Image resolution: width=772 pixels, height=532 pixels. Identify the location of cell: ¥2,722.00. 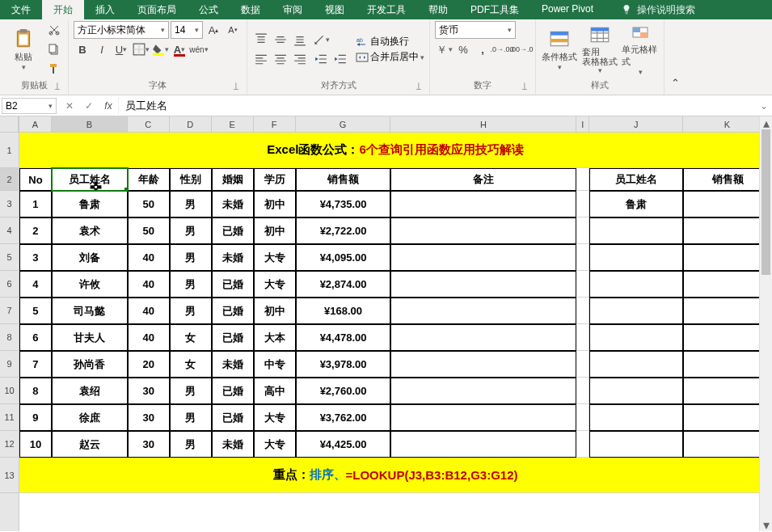
(344, 231).